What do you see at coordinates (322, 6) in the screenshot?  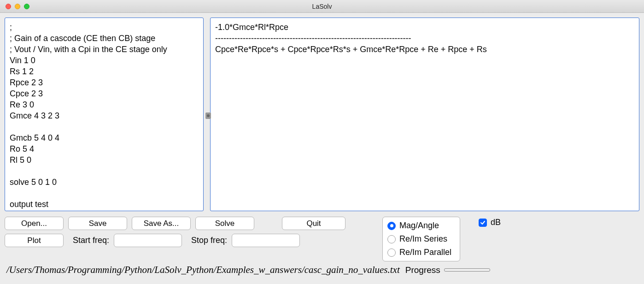 I see `titlebar: LaSolv` at bounding box center [322, 6].